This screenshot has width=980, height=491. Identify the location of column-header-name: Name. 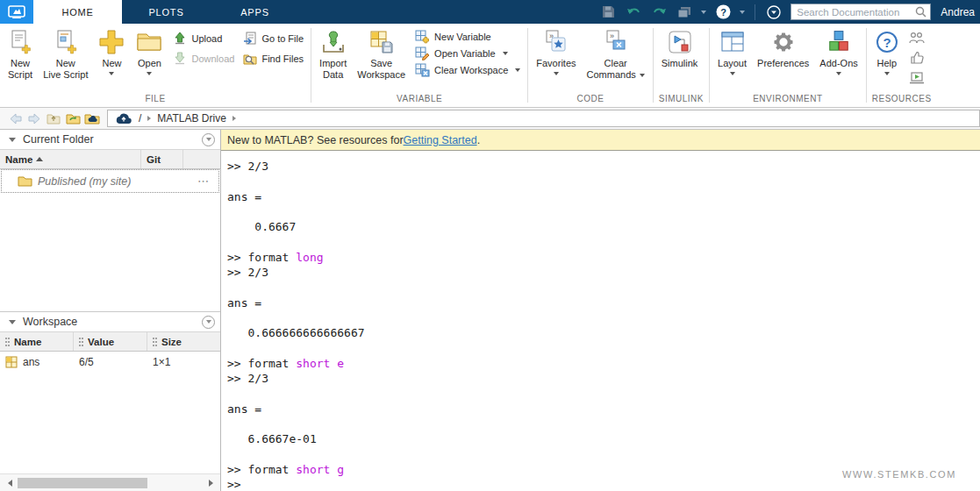
(70, 160).